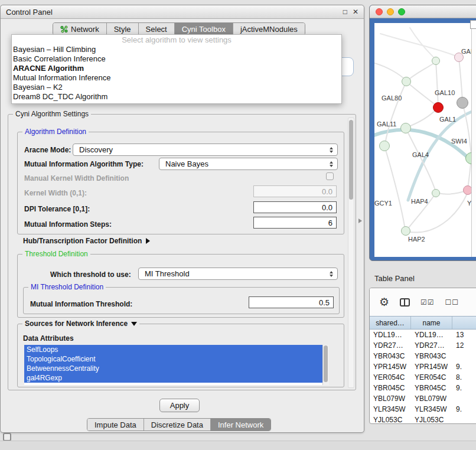 This screenshot has width=476, height=450. I want to click on algorithm-option-bayesian-k2: Bayesian – K2, so click(177, 87).